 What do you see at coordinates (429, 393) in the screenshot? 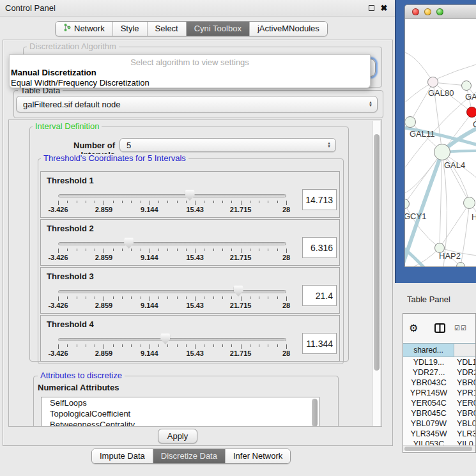
I see `cell-shared-name: YPR145W` at bounding box center [429, 393].